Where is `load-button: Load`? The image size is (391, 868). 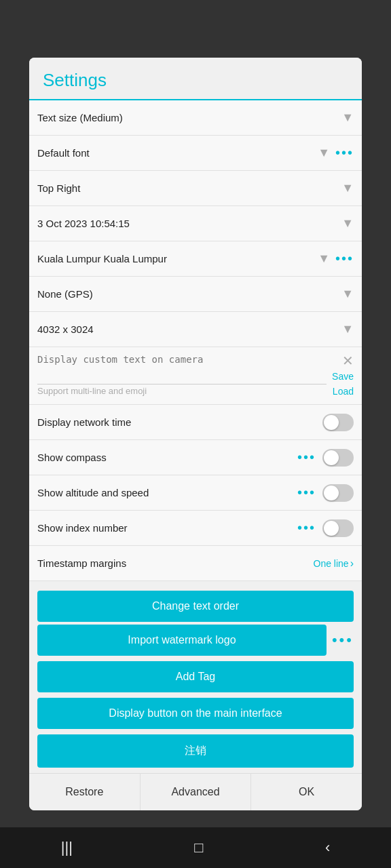
load-button: Load is located at coordinates (343, 391).